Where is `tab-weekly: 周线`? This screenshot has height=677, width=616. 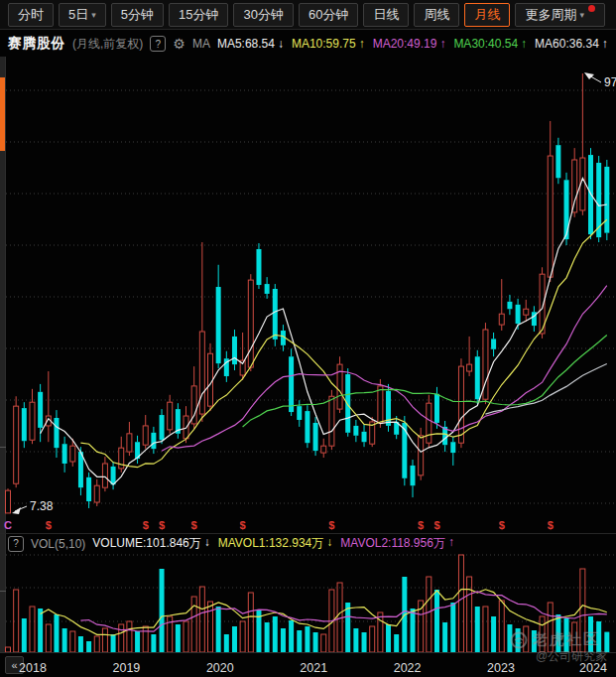
tab-weekly: 周线 is located at coordinates (436, 15).